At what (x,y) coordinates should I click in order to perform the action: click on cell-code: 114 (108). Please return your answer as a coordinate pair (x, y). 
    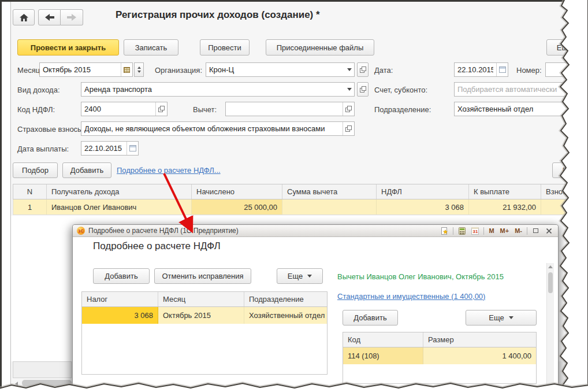
    Looking at the image, I should click on (384, 356).